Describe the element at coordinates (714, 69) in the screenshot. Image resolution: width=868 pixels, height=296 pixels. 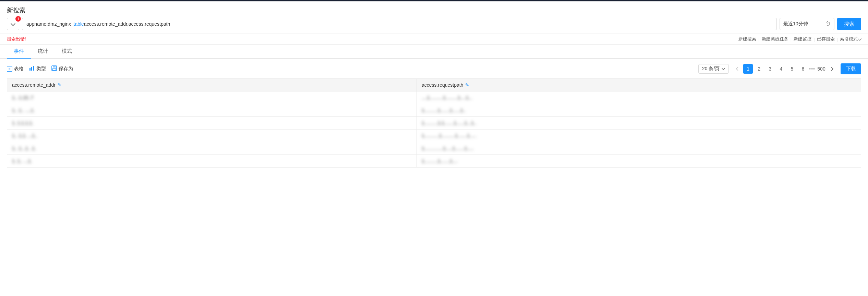
I see `page-size-selector: 20 条/页` at that location.